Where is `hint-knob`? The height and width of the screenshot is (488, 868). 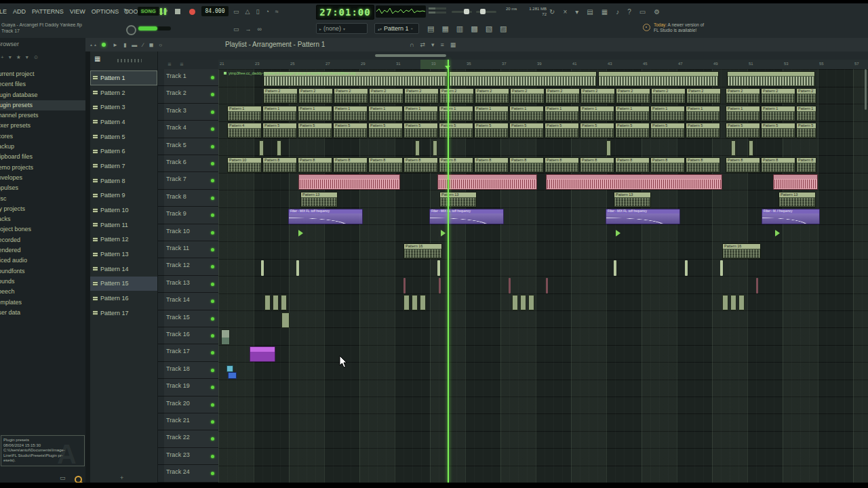
hint-knob is located at coordinates (132, 30).